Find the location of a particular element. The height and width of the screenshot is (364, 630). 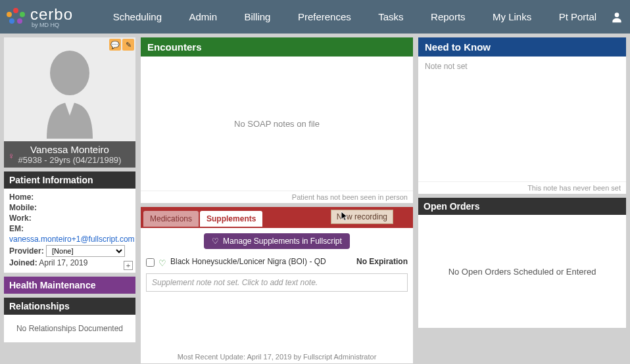

manage-fullscript-label: Manage Supplements in Fullscript is located at coordinates (283, 241).